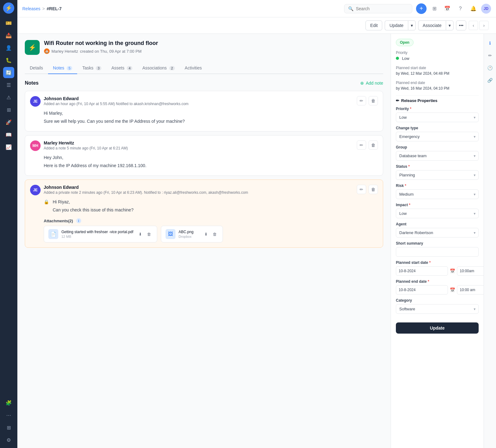  What do you see at coordinates (373, 189) in the screenshot?
I see `note-delete-btn-3: 🗑` at bounding box center [373, 189].